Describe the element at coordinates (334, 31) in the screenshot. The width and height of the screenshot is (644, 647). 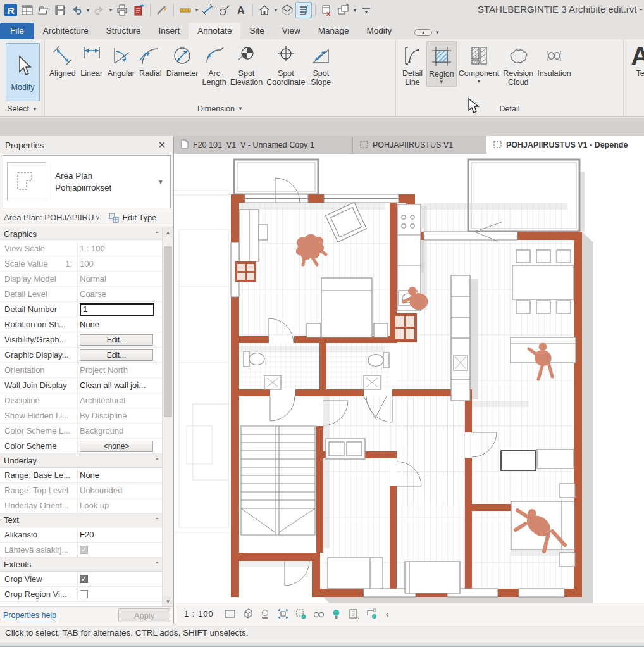
I see `ribbon-tab-manage: Manage` at that location.